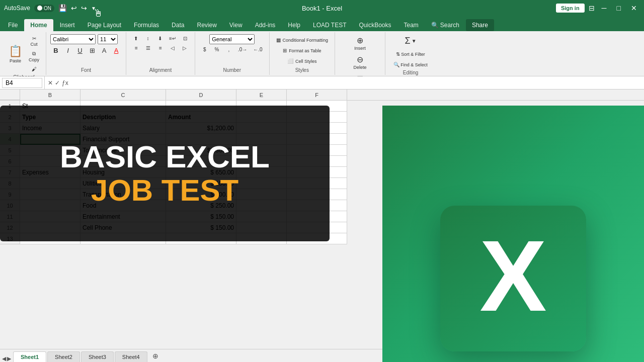 The height and width of the screenshot is (362, 644). I want to click on align-center-button: ☰, so click(148, 48).